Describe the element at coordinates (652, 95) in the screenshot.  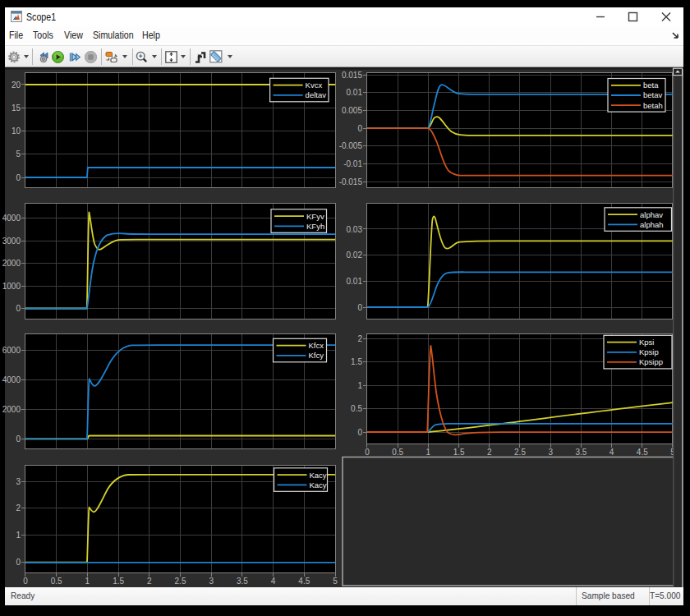
I see `svg-text: betav` at that location.